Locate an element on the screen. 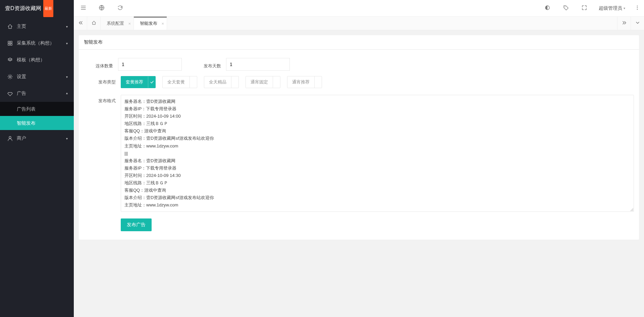 The height and width of the screenshot is (317, 644). sidebar-item-label: 设置 is located at coordinates (21, 77).